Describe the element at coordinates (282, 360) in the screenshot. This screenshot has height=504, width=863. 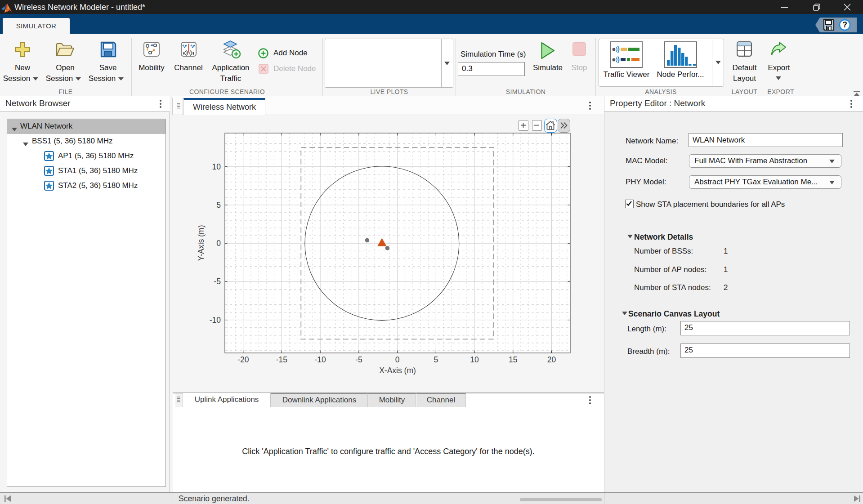
I see `svg-text: -15` at that location.